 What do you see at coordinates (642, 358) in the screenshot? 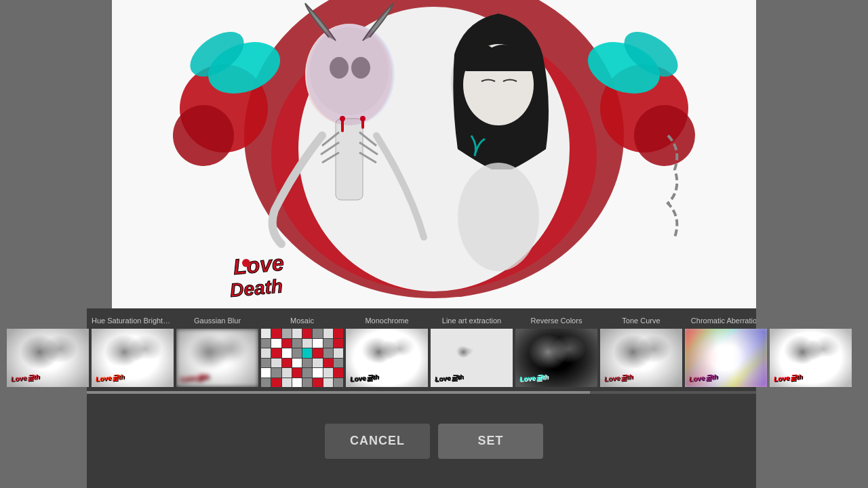
I see `filter-thumb-inner-tone` at bounding box center [642, 358].